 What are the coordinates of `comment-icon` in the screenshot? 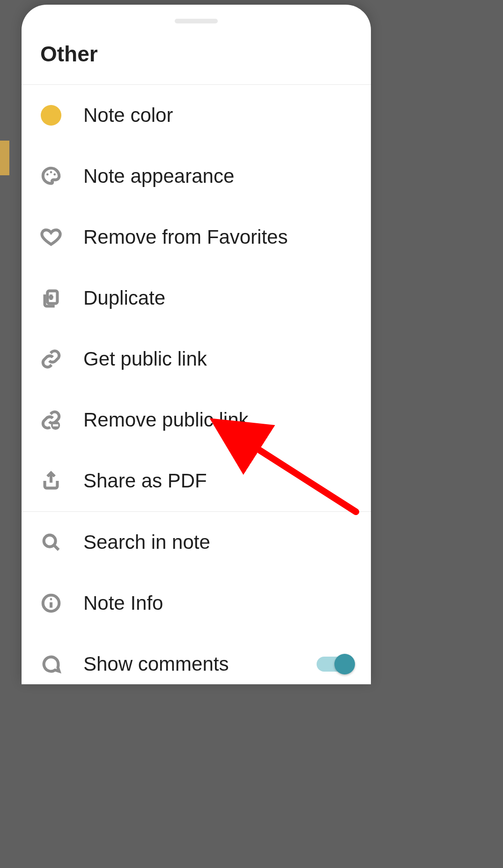 It's located at (51, 664).